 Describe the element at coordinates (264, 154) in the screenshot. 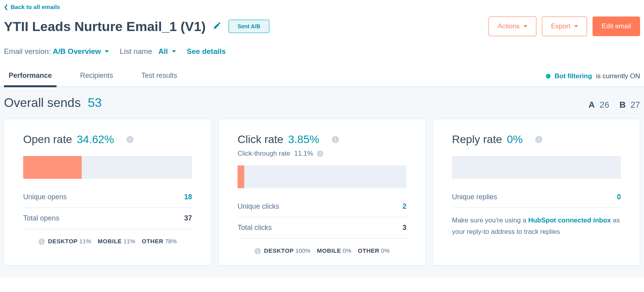

I see `ctr-label: Click-through rate` at that location.